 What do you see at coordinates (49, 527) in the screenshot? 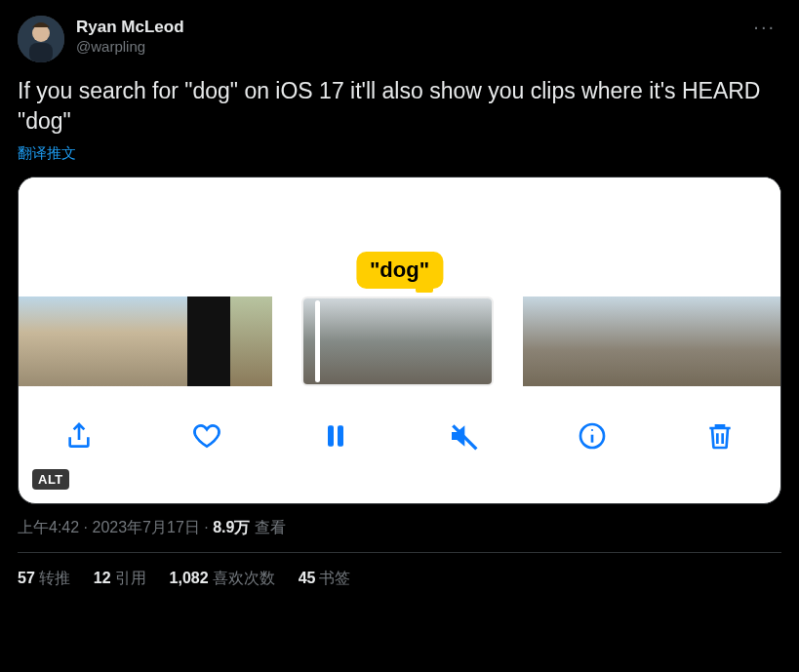
I see `meta-time: 上午4:42` at bounding box center [49, 527].